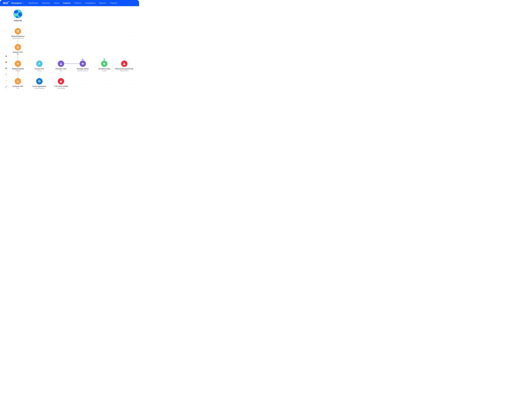 The height and width of the screenshot is (416, 532). What do you see at coordinates (18, 16) in the screenshot?
I see `node-internet: Internet` at bounding box center [18, 16].